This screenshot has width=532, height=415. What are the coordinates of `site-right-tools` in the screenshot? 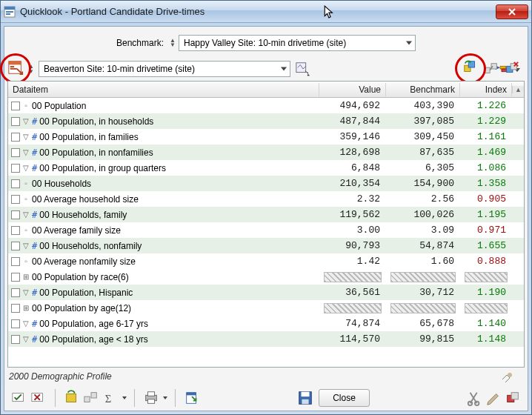 It's located at (491, 68).